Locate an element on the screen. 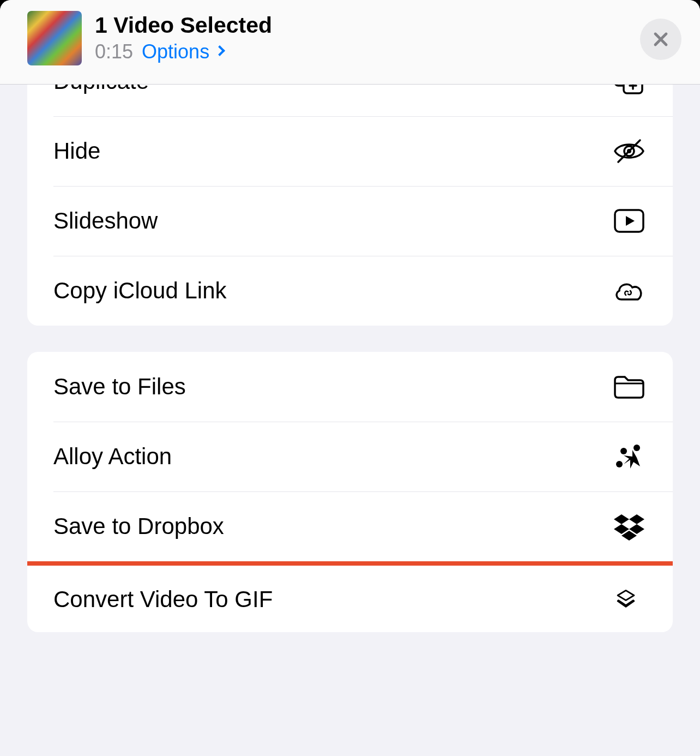 The image size is (700, 756). copy-icloud-link-action: Copy iCloud Link is located at coordinates (350, 291).